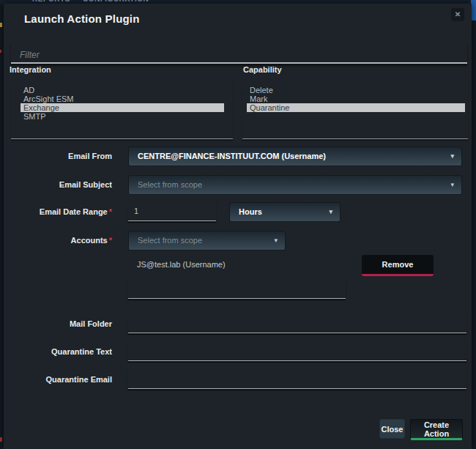 This screenshot has width=476, height=449. Describe the element at coordinates (295, 157) in the screenshot. I see `email-from-select: CENTRE@FINANCE-INSTITUUT.COM (Username) …` at that location.